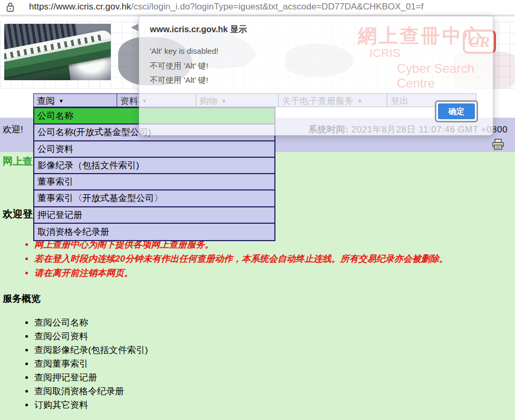 This screenshot has height=420, width=515. Describe the element at coordinates (80, 6) in the screenshot. I see `url-host: https://www.icris.cr.gov.hk` at that location.